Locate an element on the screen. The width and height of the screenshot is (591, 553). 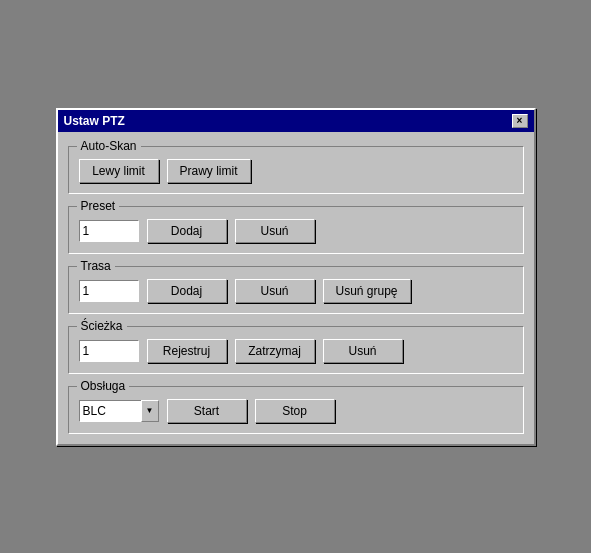
auto-skan-label: Auto-Skan is located at coordinates (109, 146).